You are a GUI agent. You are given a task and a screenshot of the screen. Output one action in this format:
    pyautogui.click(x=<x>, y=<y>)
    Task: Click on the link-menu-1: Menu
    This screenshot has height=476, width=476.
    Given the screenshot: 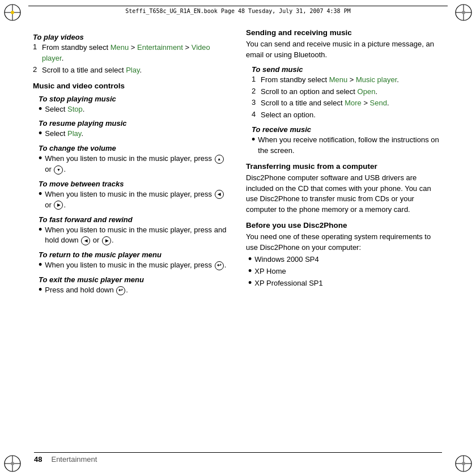 What is the action you would take?
    pyautogui.click(x=120, y=48)
    